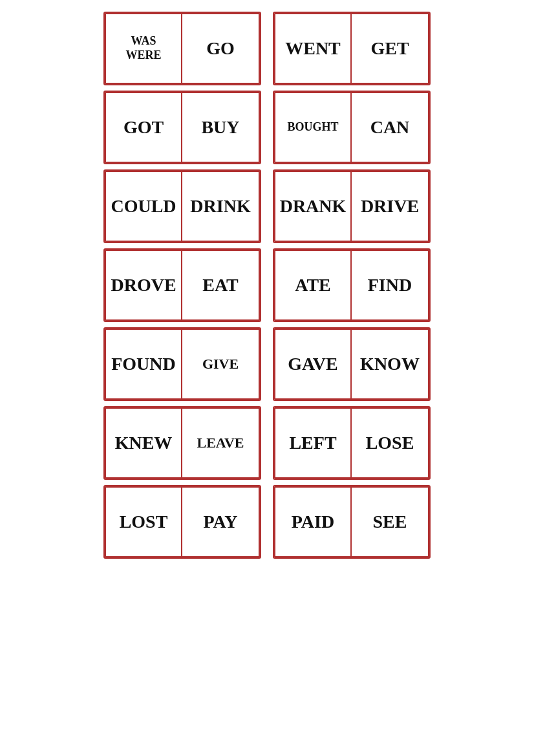 This screenshot has width=534, height=756. Describe the element at coordinates (390, 443) in the screenshot. I see `cell-5-1-1: LOSE` at that location.